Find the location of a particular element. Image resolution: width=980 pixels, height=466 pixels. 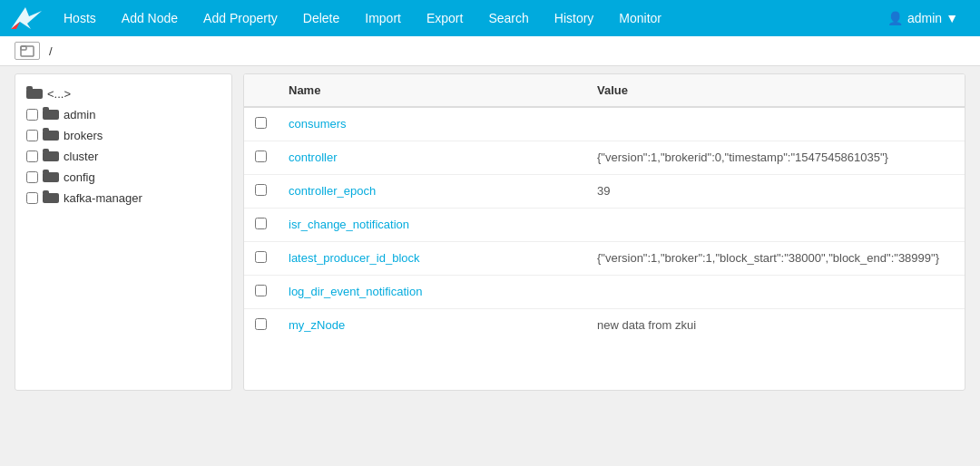

sidebar-item-admin: admin is located at coordinates (123, 114).